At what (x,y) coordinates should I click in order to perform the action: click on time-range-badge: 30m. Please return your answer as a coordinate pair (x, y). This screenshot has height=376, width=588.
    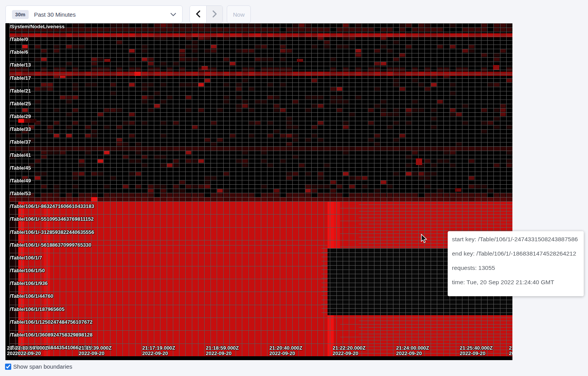
    Looking at the image, I should click on (20, 15).